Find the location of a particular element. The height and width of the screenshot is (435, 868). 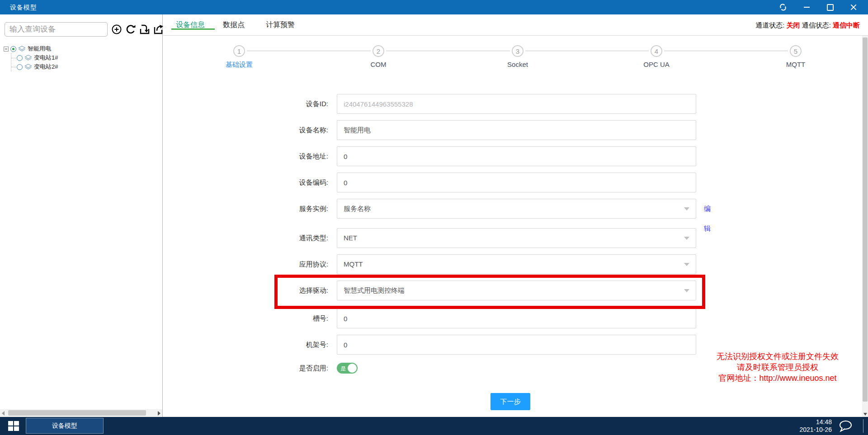

tree-node-label: 变电站2# is located at coordinates (46, 67).